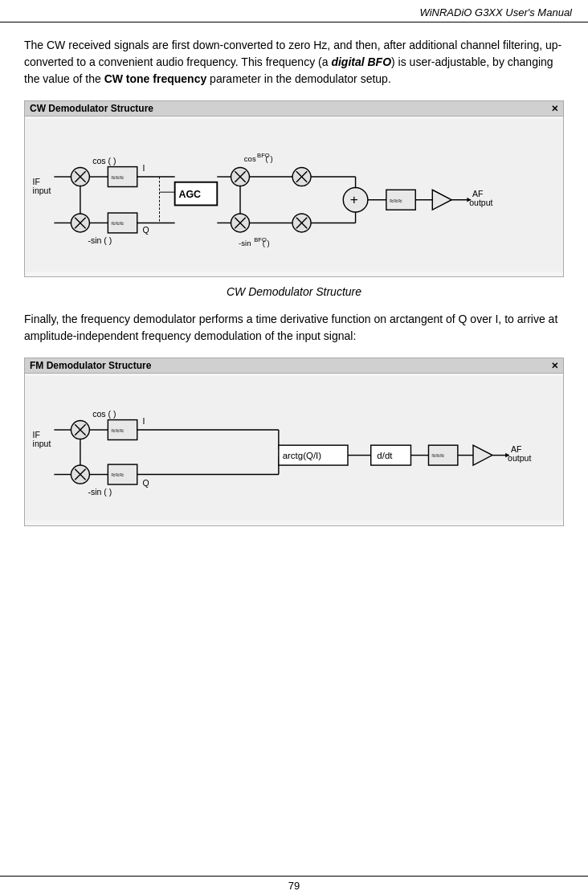  Describe the element at coordinates (190, 194) in the screenshot. I see `svg-text: AGC` at that location.